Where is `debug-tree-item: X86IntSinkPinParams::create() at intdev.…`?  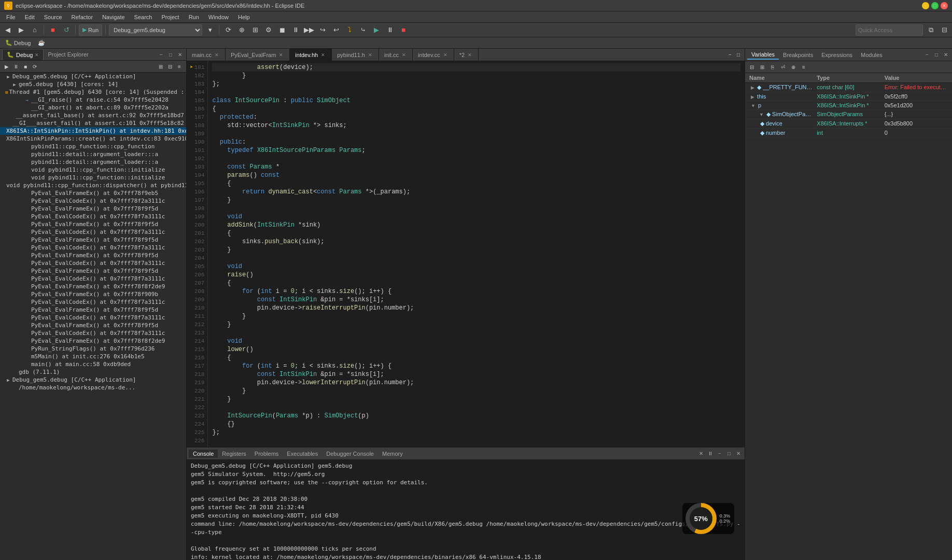
debug-tree-item: X86IntSinkPinParams::create() at intdev.… is located at coordinates (93, 139).